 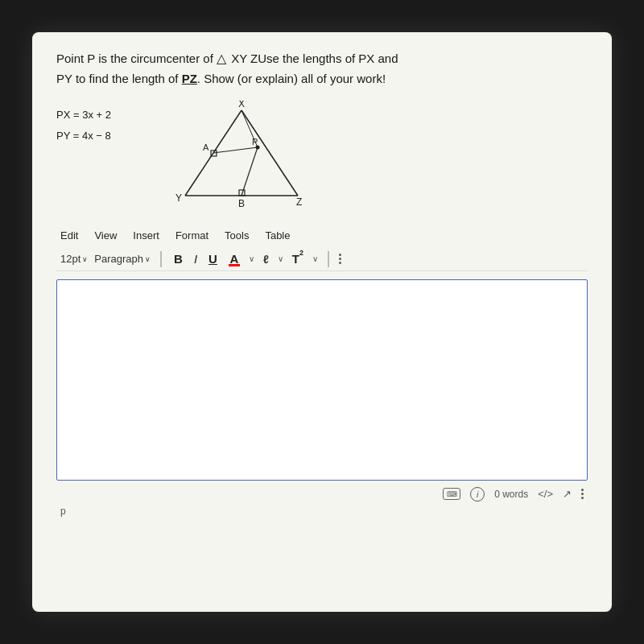 What do you see at coordinates (69, 235) in the screenshot?
I see `menu-edit: Edit` at bounding box center [69, 235].